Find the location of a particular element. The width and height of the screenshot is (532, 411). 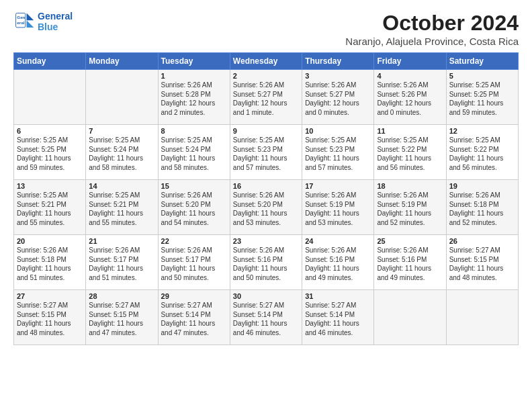

col-header-tuesday: Tuesday is located at coordinates (193, 62).